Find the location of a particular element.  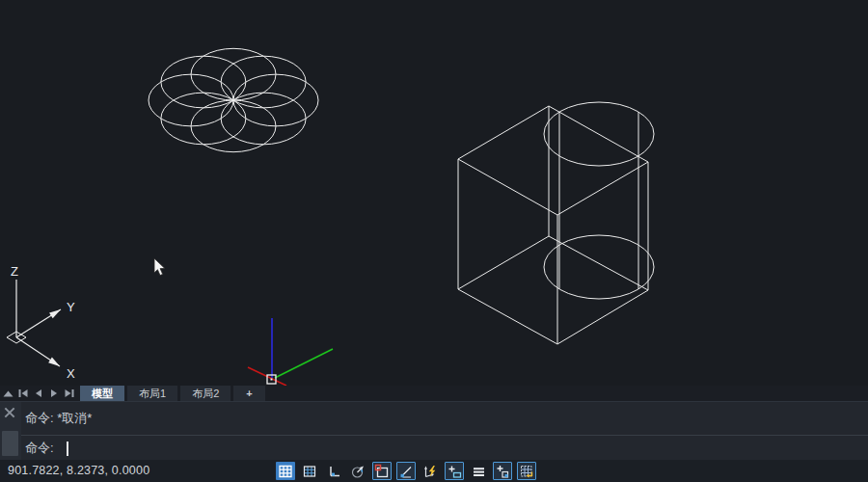

layout-tab-bar: 模型 布局1 布局2 + is located at coordinates (434, 393).